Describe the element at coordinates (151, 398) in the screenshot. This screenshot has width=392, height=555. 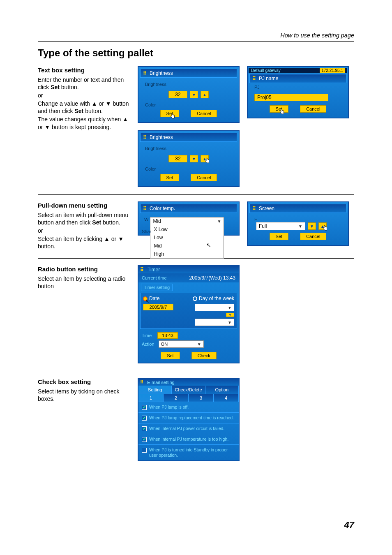
I see `tab-1: 1` at that location.